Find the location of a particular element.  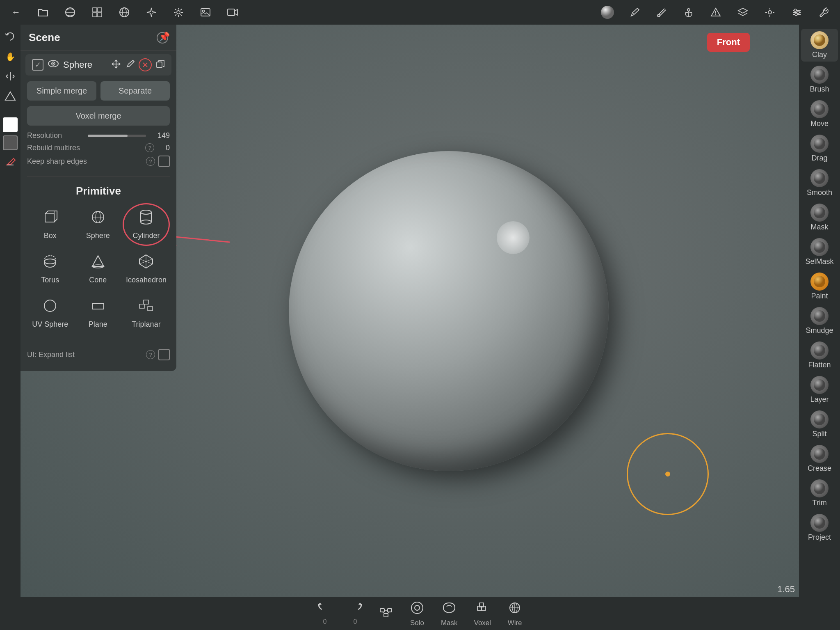

mask-button: Mask is located at coordinates (450, 614).